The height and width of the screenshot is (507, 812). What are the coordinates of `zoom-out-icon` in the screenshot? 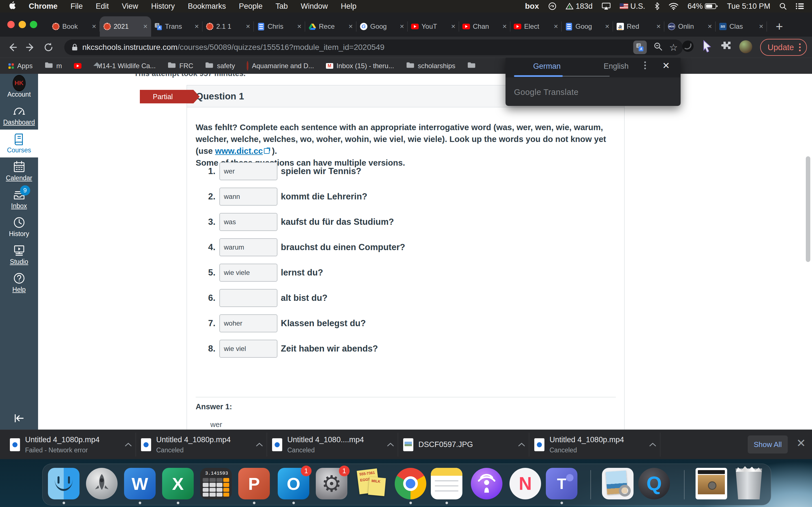 It's located at (658, 48).